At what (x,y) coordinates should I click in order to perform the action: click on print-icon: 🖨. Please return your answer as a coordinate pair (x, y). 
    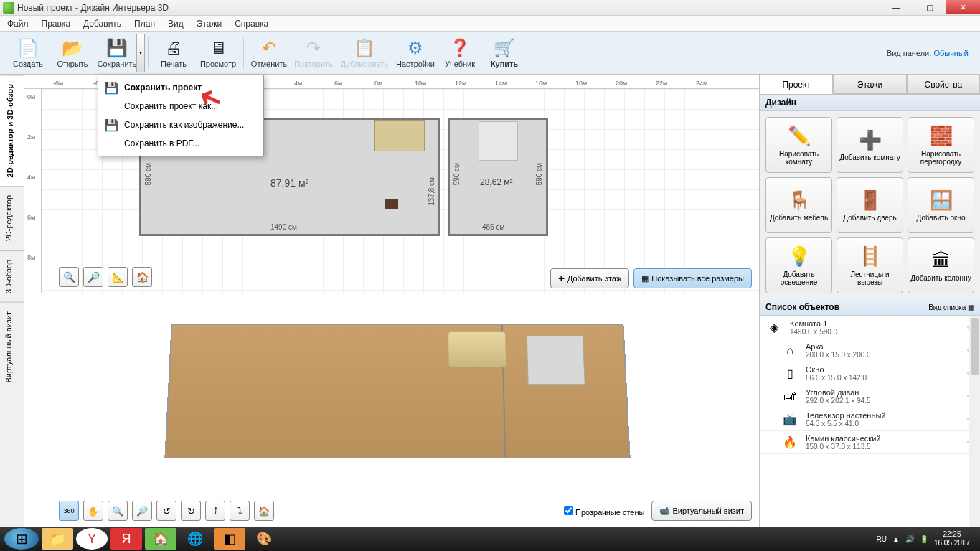
    Looking at the image, I should click on (174, 48).